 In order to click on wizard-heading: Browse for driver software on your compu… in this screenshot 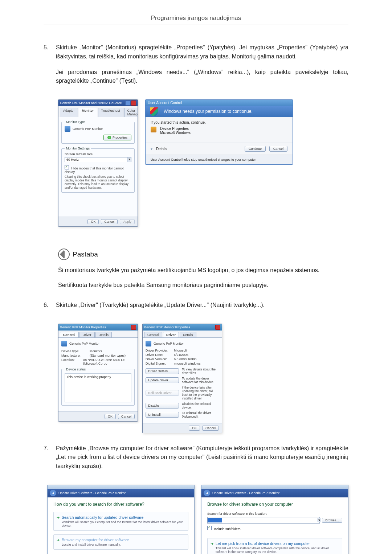, I will do `click(275, 504)`.